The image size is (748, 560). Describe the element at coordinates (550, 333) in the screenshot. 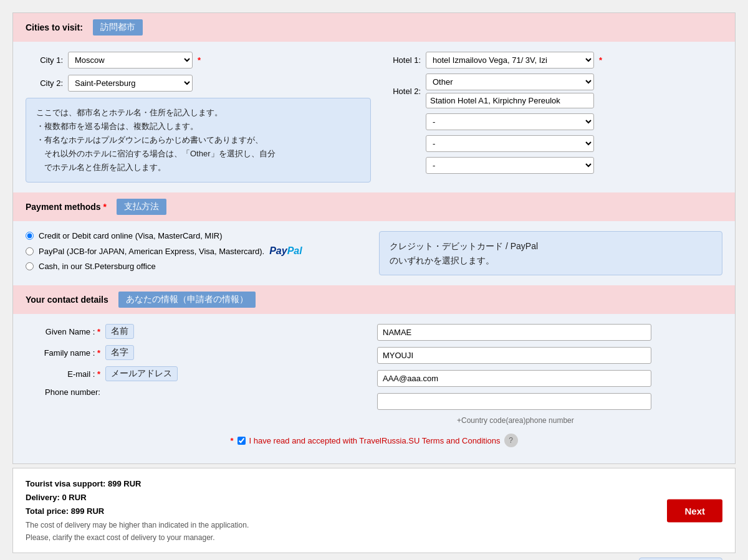

I see `given-name-input-row` at that location.